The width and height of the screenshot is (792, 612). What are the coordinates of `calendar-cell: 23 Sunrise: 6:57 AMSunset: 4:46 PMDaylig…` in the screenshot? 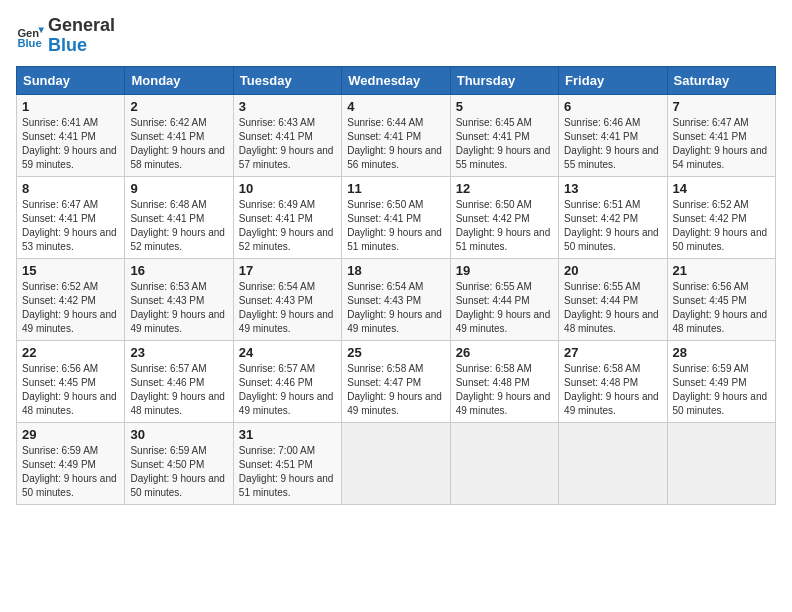 It's located at (179, 381).